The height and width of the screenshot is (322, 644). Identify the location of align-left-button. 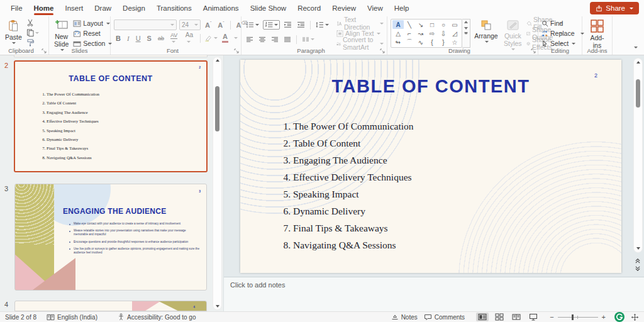
(250, 40).